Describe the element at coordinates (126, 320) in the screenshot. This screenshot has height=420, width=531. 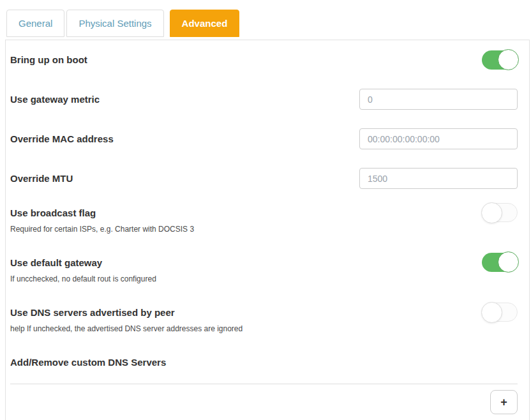
I see `setting-text: Use DNS servers advertised by peer help …` at that location.